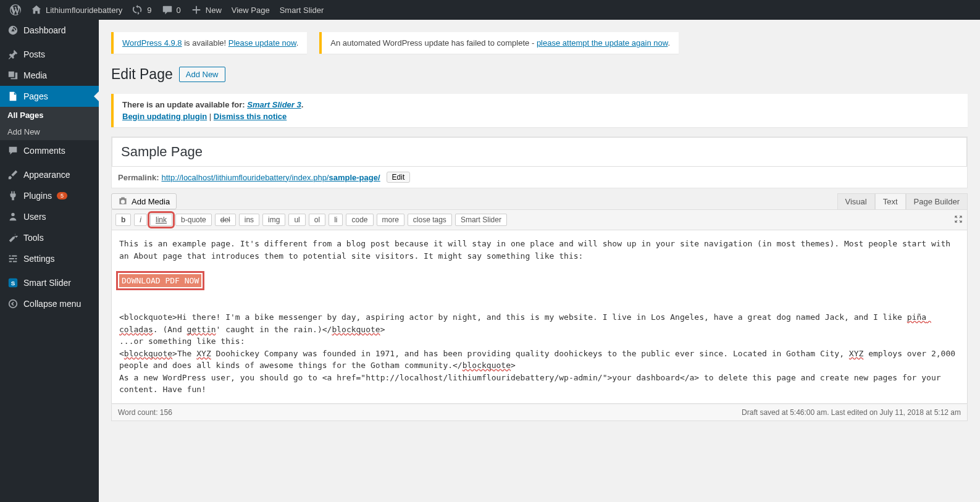 Image resolution: width=980 pixels, height=502 pixels. Describe the element at coordinates (274, 105) in the screenshot. I see `slider-plugin-link: Smart Slider 3` at that location.